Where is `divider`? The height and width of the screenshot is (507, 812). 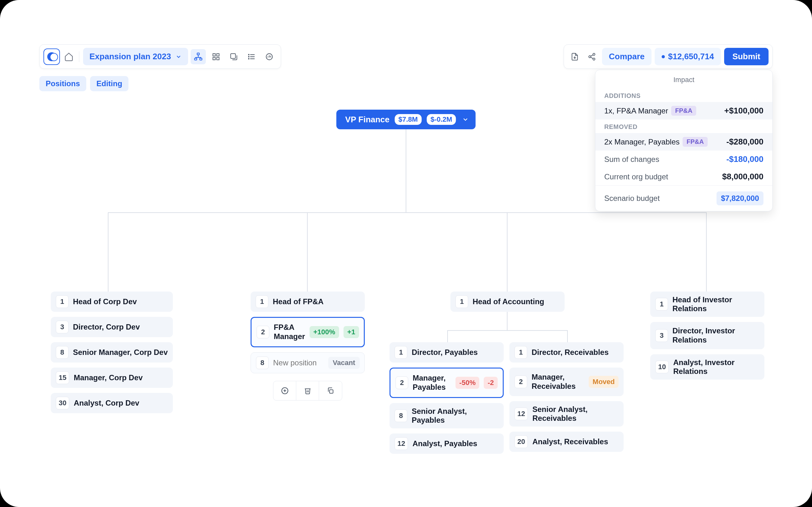 divider is located at coordinates (79, 57).